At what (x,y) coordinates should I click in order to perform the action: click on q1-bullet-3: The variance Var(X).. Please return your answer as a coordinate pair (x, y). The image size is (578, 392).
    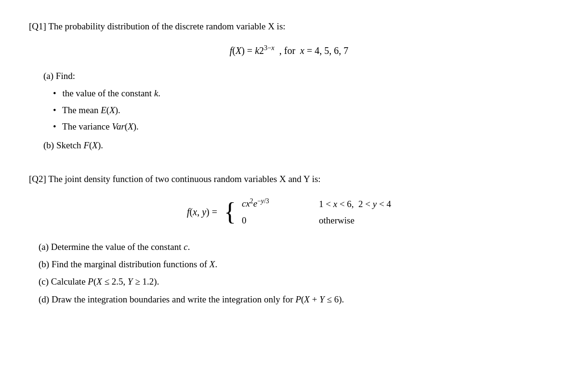
    Looking at the image, I should click on (301, 127).